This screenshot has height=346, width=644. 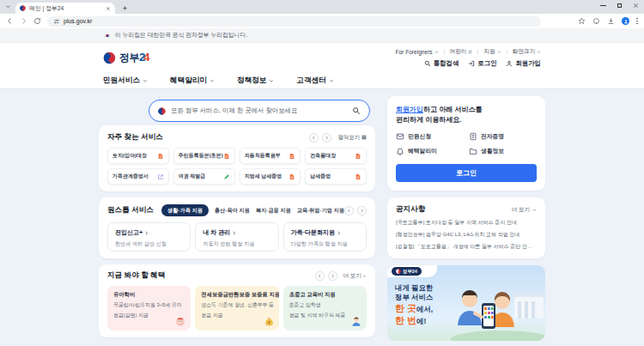 I want to click on login-icon, so click(x=471, y=64).